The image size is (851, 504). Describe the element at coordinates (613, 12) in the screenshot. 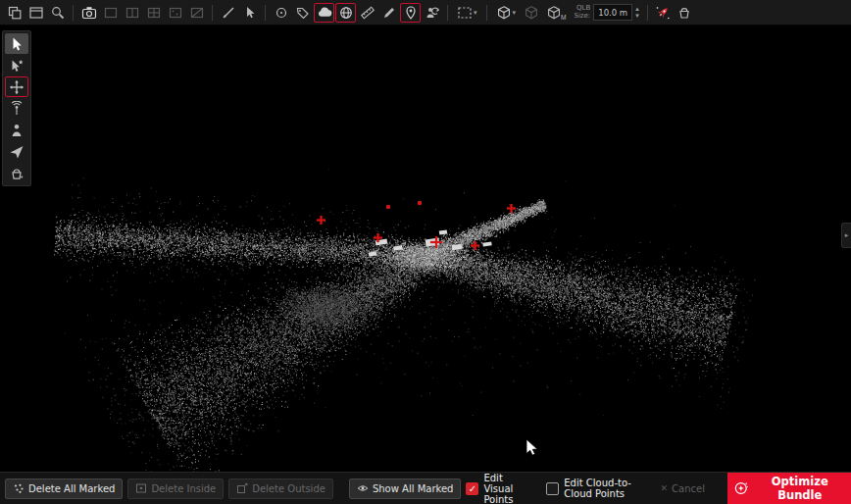

I see `qlb-size-input: 10.0 m` at that location.